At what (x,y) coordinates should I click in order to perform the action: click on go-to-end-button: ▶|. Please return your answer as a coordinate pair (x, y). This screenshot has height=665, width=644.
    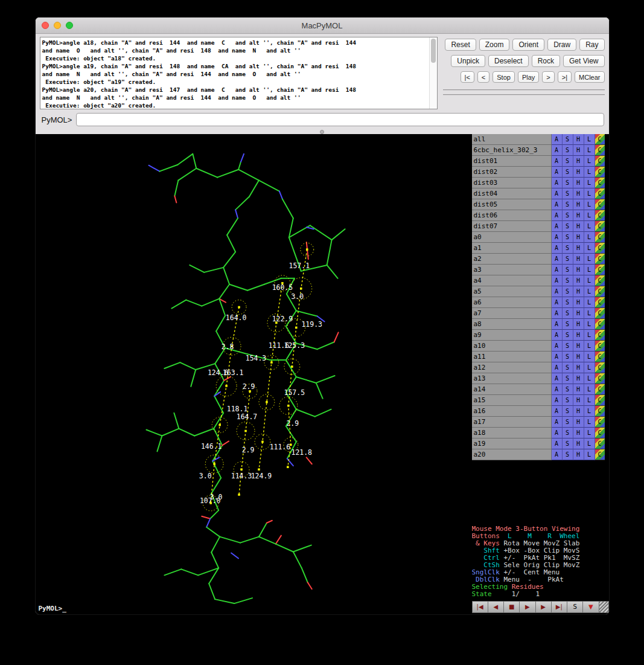
    Looking at the image, I should click on (560, 607).